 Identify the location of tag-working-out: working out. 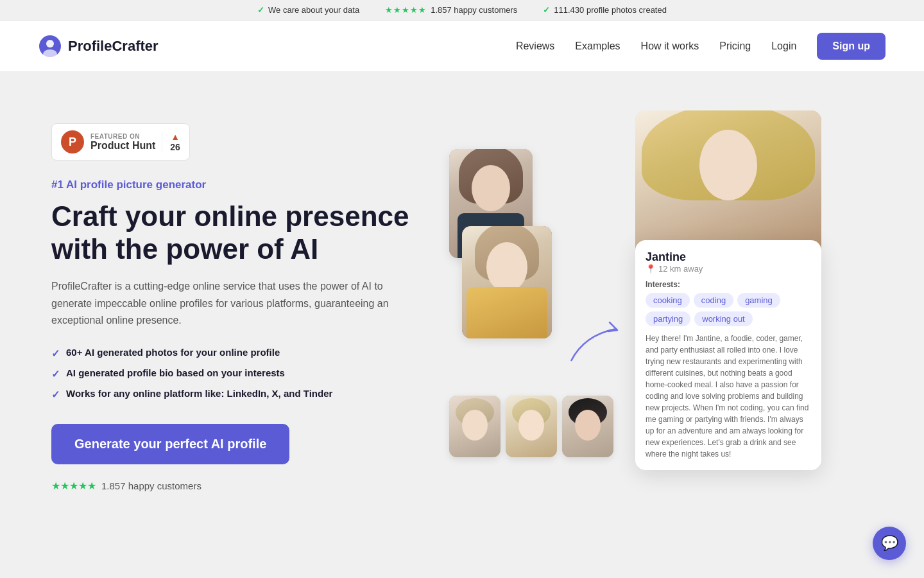
(723, 319).